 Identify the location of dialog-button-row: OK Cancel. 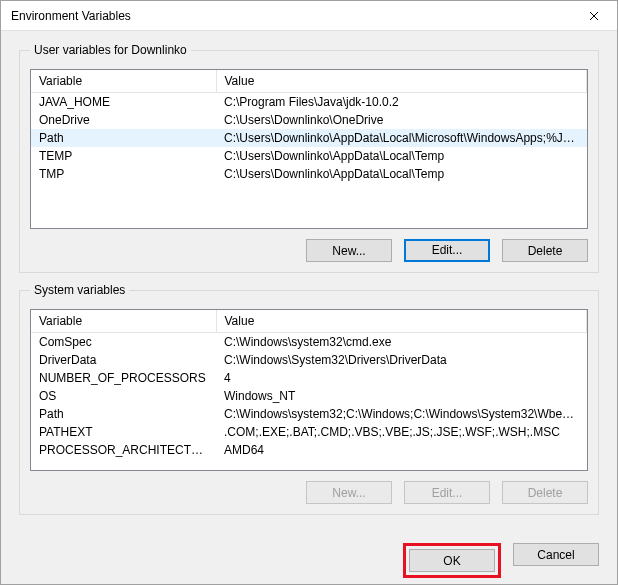
(309, 562).